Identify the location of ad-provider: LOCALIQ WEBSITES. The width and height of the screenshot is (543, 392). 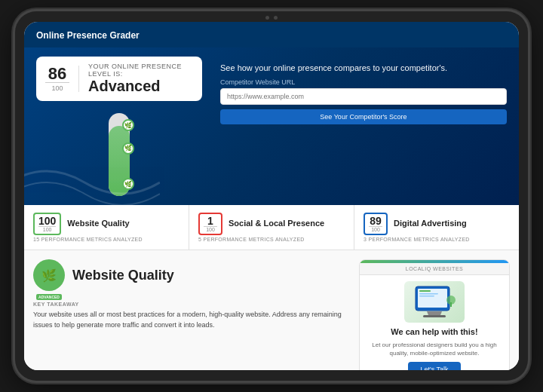
(434, 269).